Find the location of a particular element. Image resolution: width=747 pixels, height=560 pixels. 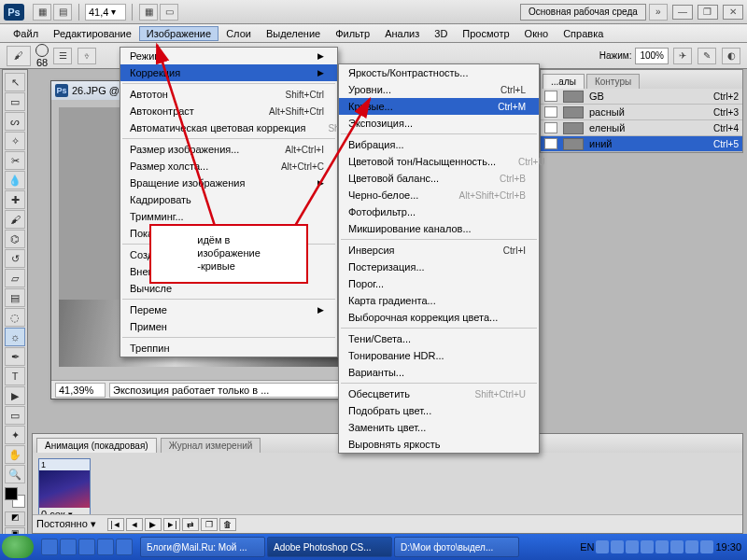

close-button: ✕ is located at coordinates (733, 12).